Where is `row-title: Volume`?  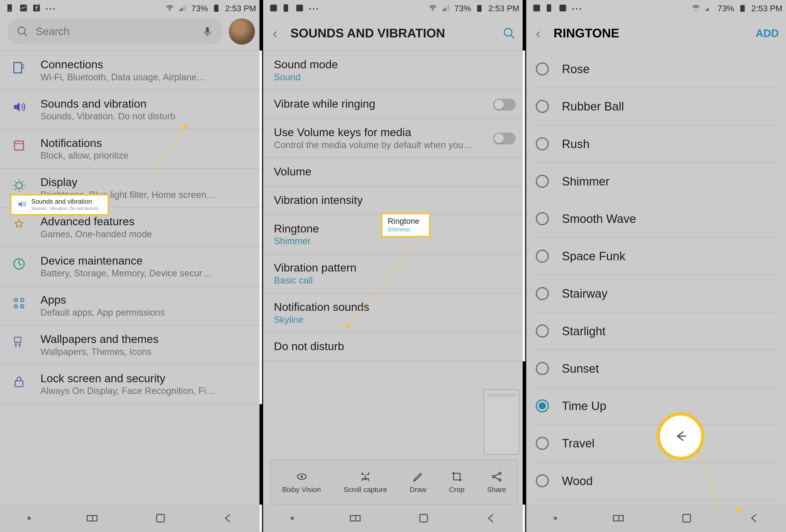
row-title: Volume is located at coordinates (395, 172).